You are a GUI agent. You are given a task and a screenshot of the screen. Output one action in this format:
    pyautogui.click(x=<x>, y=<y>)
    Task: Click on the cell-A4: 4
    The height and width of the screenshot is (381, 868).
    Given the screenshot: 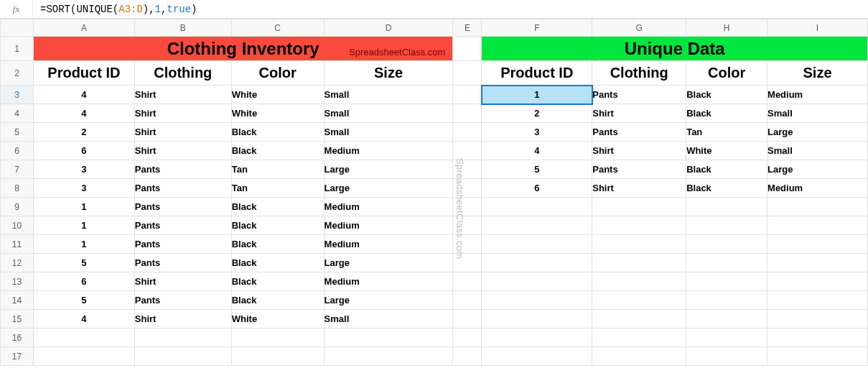 What is the action you would take?
    pyautogui.click(x=83, y=114)
    